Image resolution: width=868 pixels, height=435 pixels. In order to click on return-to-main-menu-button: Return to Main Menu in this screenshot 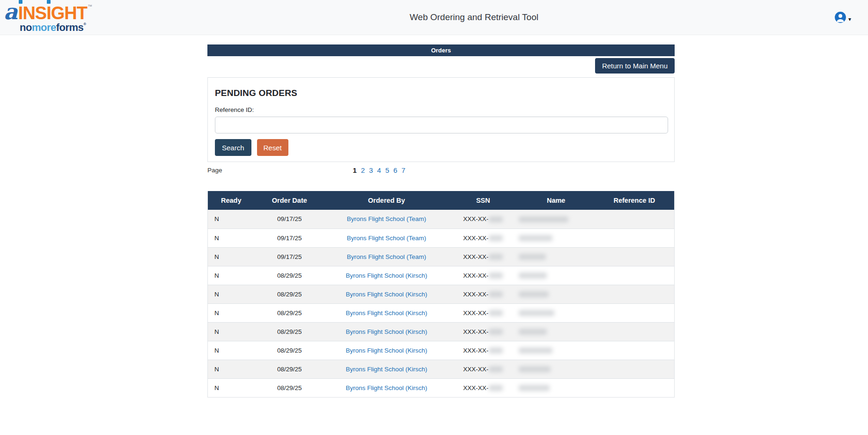, I will do `click(635, 66)`.